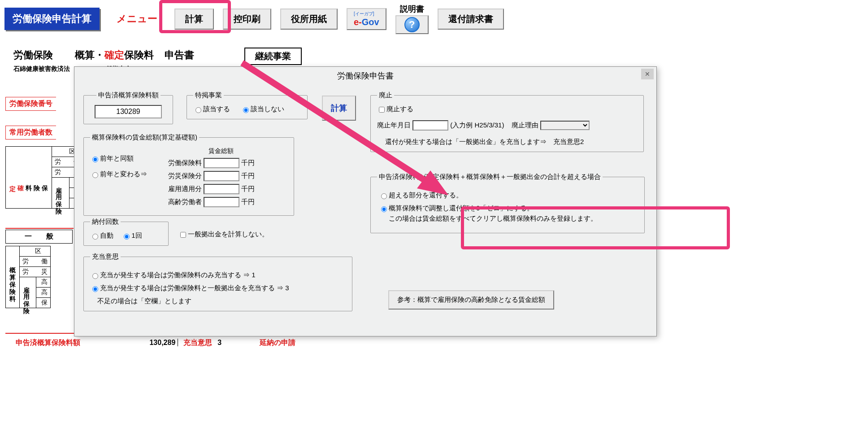 This screenshot has height=445, width=868. I want to click on ippan-skip-checkbox, so click(183, 235).